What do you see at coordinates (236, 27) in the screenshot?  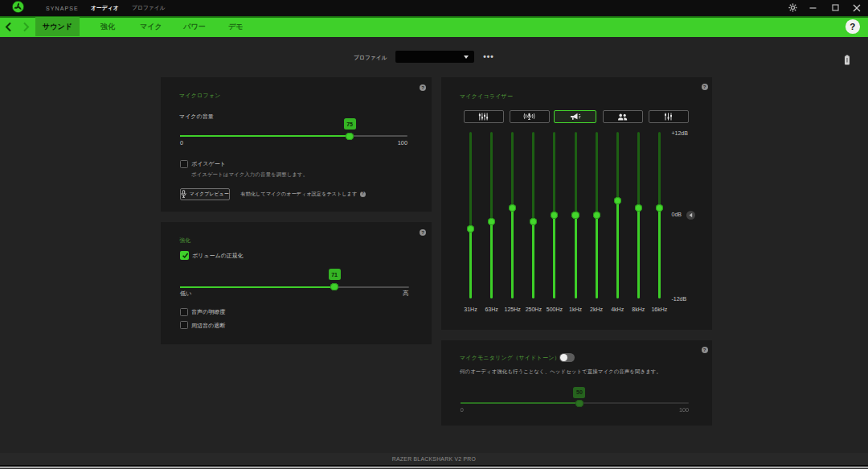 I see `tab-demo: デモ` at bounding box center [236, 27].